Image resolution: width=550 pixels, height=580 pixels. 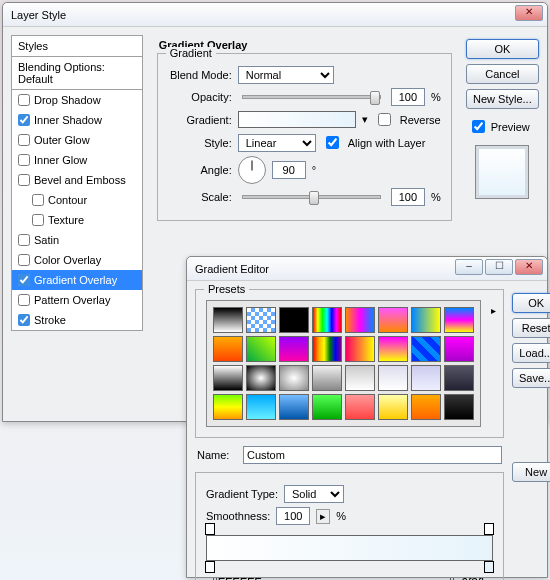 I want to click on style-label: Drop Shadow, so click(x=68, y=100).